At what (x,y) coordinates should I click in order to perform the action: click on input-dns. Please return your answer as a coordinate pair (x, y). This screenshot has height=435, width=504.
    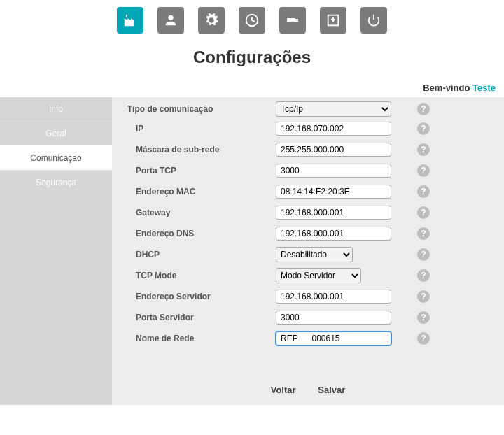
    Looking at the image, I should click on (333, 234).